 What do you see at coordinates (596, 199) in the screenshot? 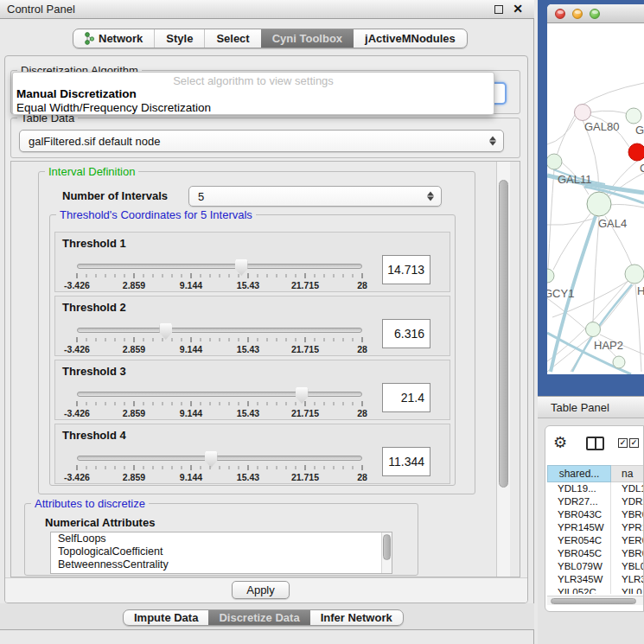
I see `network-canvas: GAL80GACGAL11GAL4GCY1HHAP2` at bounding box center [596, 199].